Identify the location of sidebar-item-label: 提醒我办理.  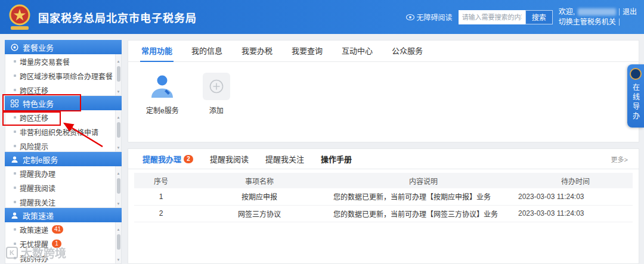
(38, 174).